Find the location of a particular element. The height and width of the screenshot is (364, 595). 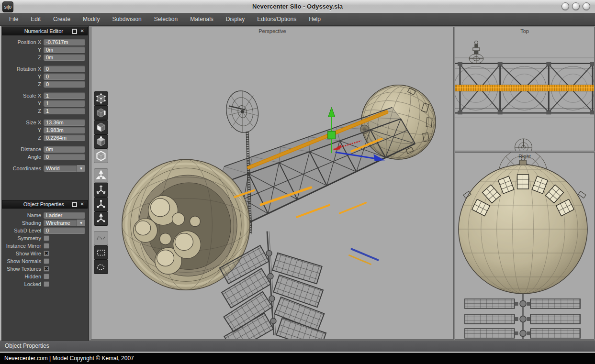

size-y-field: 1.983m is located at coordinates (64, 130).